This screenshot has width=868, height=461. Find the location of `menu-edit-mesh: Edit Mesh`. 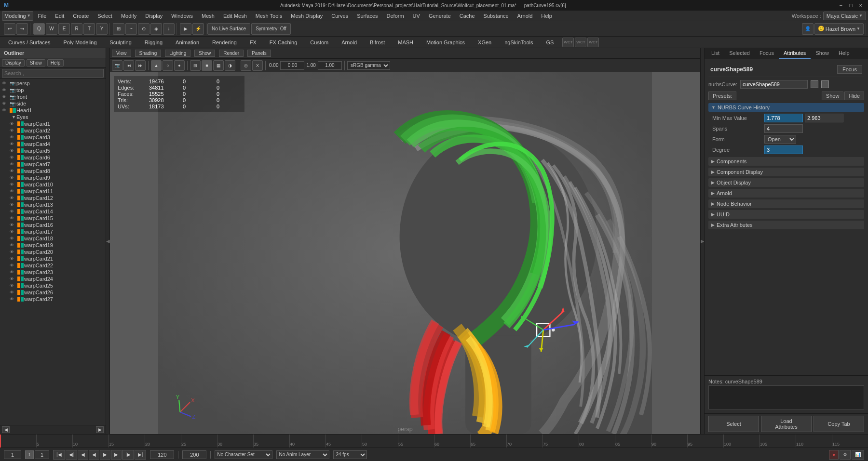

menu-edit-mesh: Edit Mesh is located at coordinates (235, 16).